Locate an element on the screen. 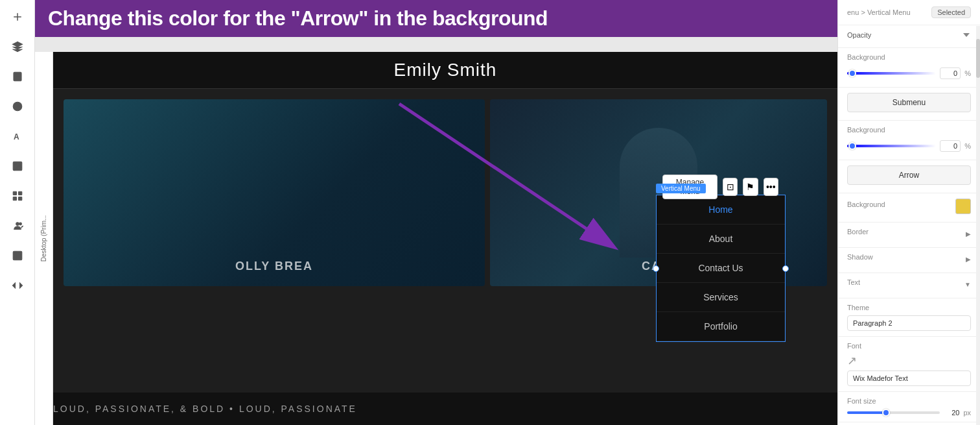  media-icon is located at coordinates (18, 106).